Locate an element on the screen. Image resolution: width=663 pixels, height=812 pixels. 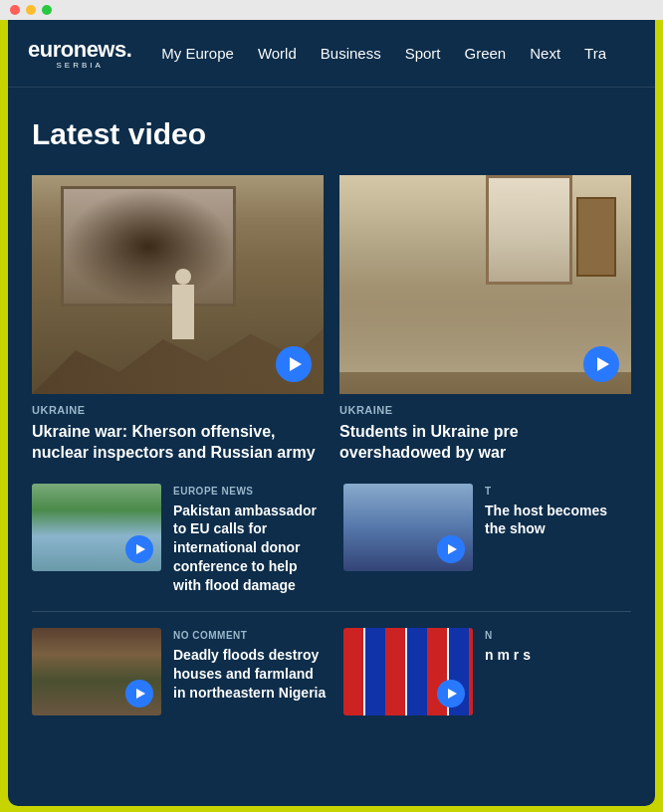
logo: euronews. SERBIA is located at coordinates (80, 54).